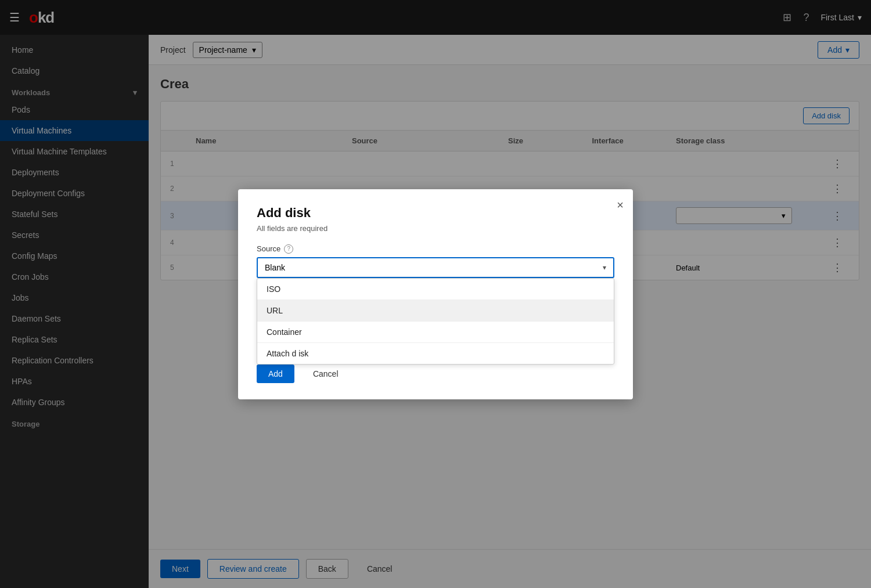 The width and height of the screenshot is (871, 588). What do you see at coordinates (275, 374) in the screenshot?
I see `modal-add-button: Add` at bounding box center [275, 374].